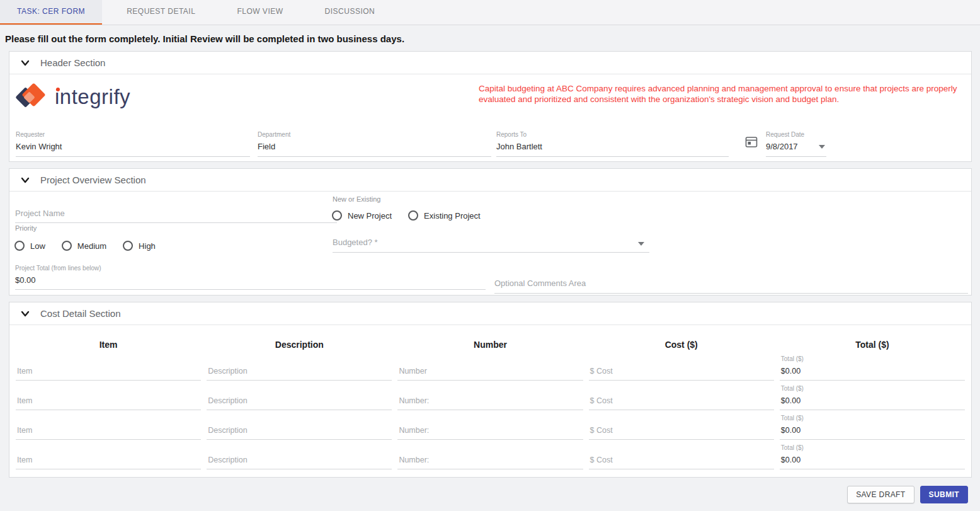 This screenshot has height=511, width=980. I want to click on priority-label: Priority, so click(26, 228).